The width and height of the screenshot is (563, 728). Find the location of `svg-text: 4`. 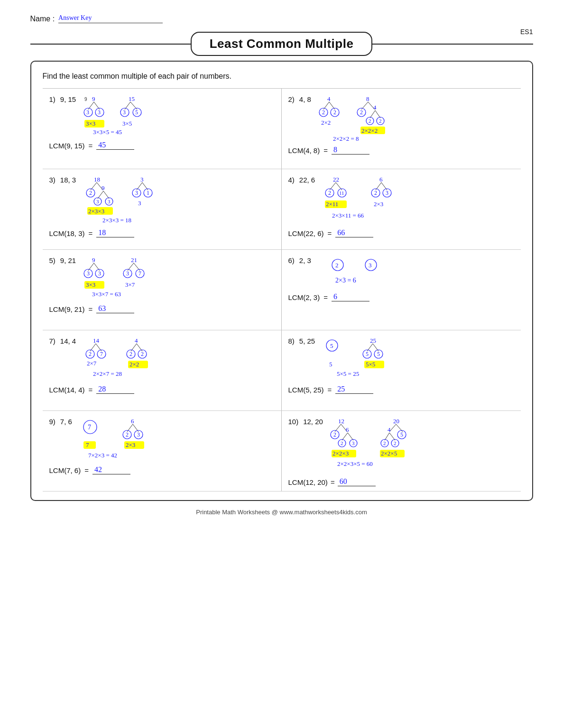

svg-text: 4 is located at coordinates (329, 99).